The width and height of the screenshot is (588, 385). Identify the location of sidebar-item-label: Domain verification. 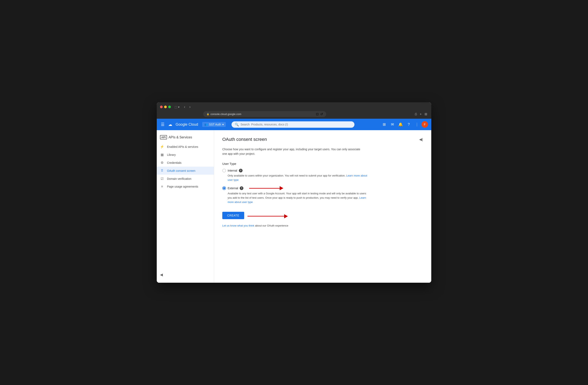
(179, 179).